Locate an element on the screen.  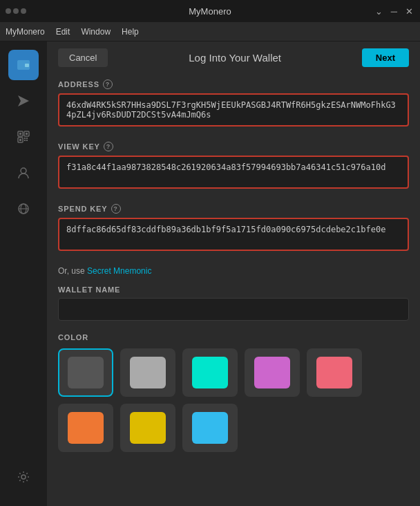
top-bar: Cancel Log Into Your Wallet Next is located at coordinates (233, 58).